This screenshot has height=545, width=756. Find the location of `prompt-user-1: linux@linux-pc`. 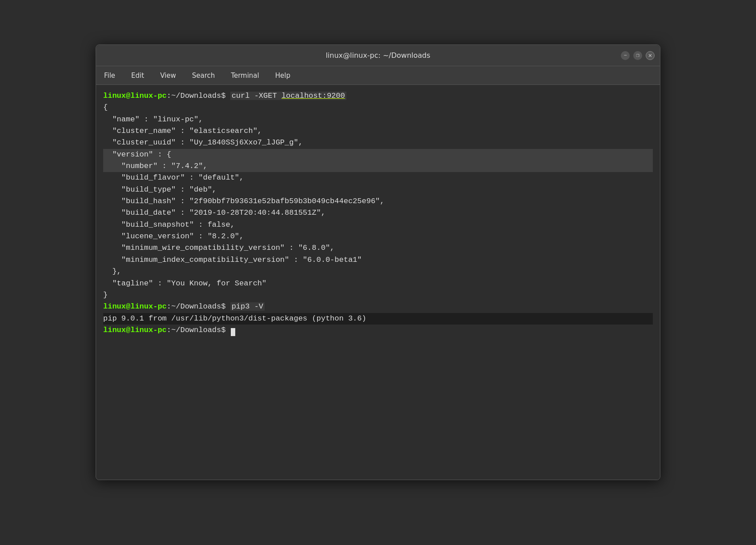

prompt-user-1: linux@linux-pc is located at coordinates (135, 96).